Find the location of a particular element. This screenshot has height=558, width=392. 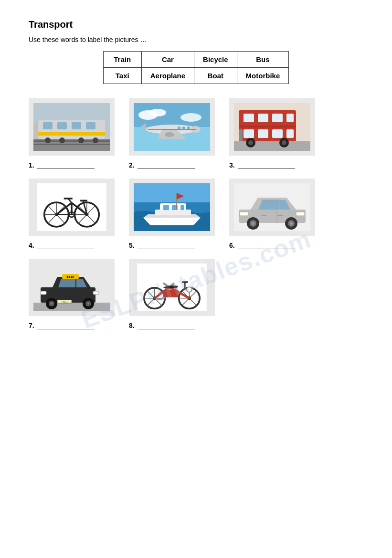

page-title: Transport is located at coordinates (196, 25).